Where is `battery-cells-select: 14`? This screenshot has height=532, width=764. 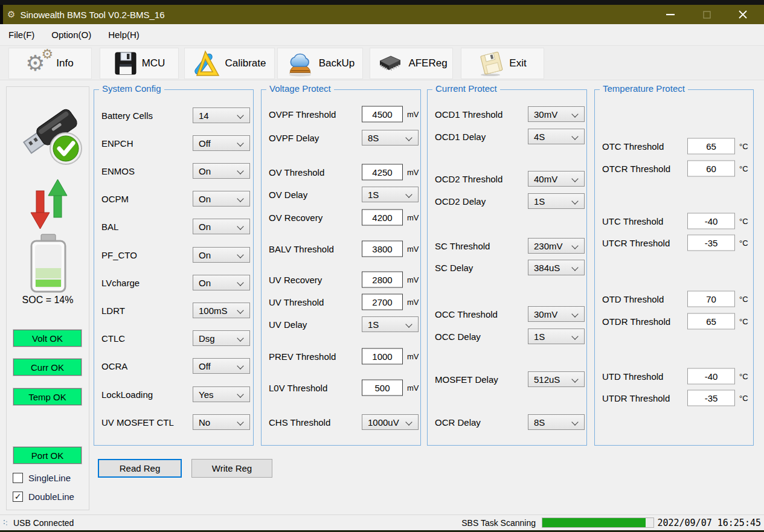 battery-cells-select: 14 is located at coordinates (221, 115).